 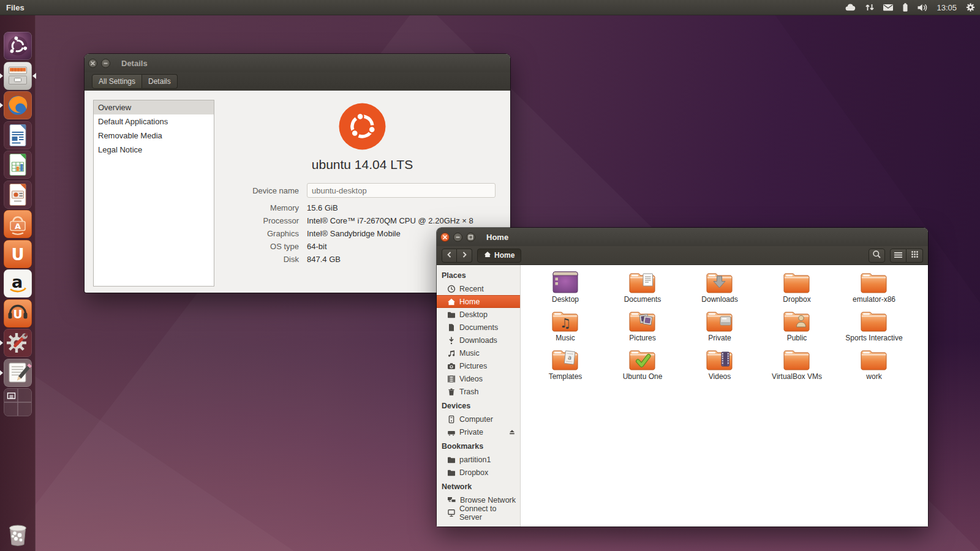 What do you see at coordinates (260, 191) in the screenshot?
I see `device-name-label: Device name` at bounding box center [260, 191].